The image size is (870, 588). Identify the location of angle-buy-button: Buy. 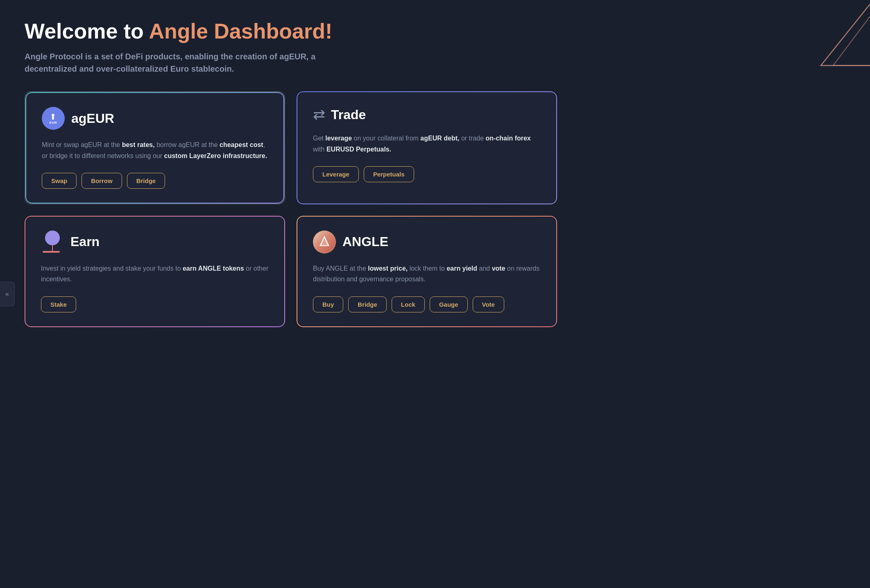
(328, 305).